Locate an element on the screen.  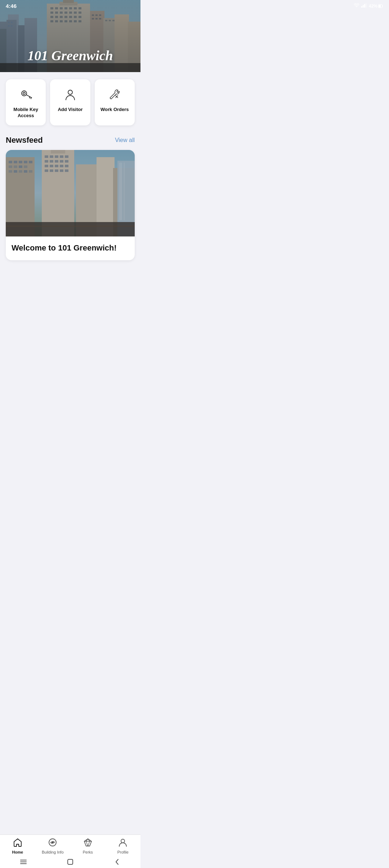
newsfeed-section: Newsfeed View all is located at coordinates (70, 197).